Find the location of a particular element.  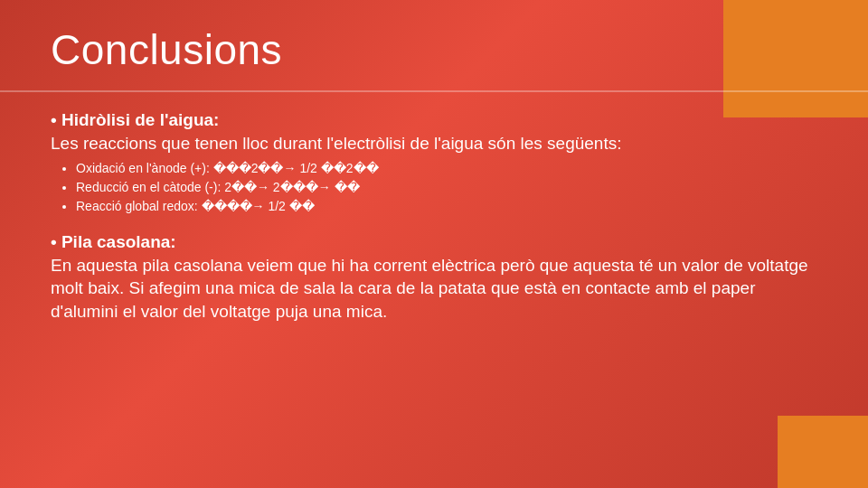

bullet3: Reacció global redox: ����→ 1/2 �� is located at coordinates (447, 206).